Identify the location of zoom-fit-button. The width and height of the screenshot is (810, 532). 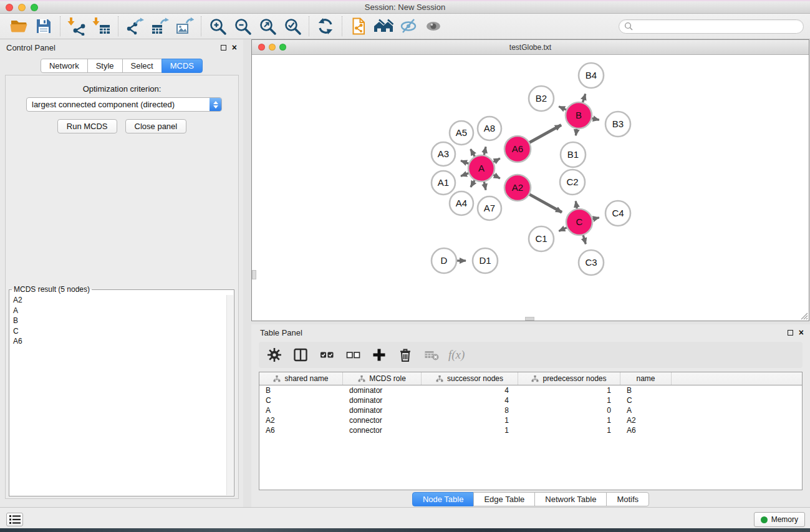
(268, 26).